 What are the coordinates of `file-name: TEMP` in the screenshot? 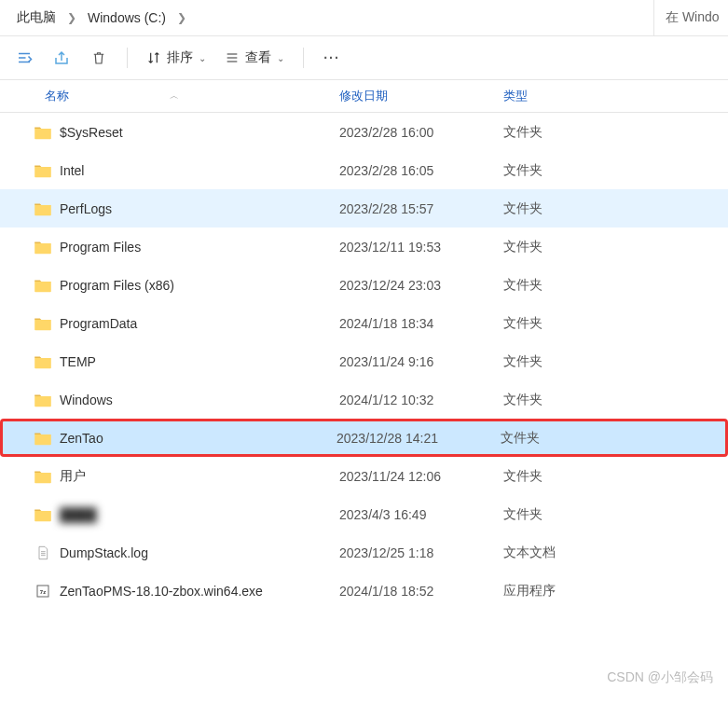 It's located at (199, 362).